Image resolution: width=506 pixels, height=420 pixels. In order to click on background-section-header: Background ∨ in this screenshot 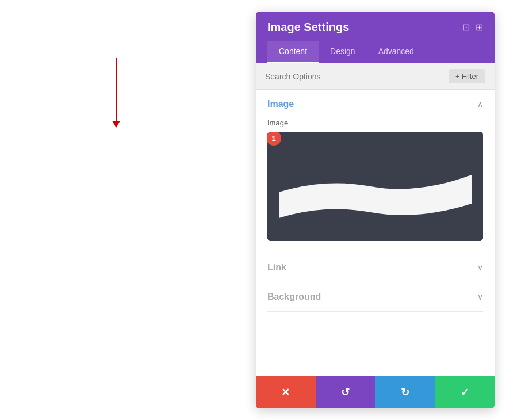, I will do `click(375, 297)`.